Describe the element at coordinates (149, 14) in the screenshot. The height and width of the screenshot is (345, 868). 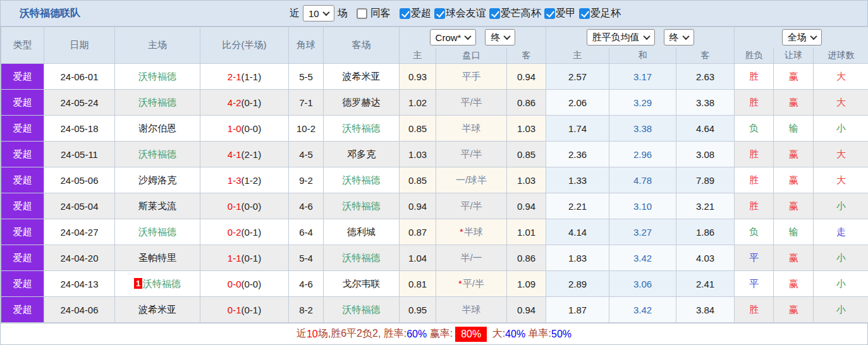
I see `team-title: 沃特福德联队` at that location.